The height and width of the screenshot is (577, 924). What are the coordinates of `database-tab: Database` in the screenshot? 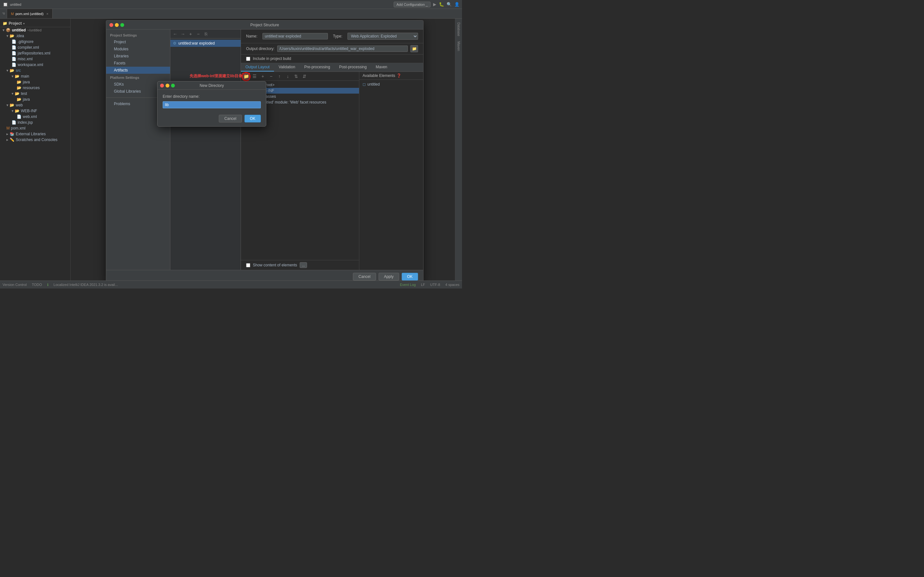 It's located at (459, 29).